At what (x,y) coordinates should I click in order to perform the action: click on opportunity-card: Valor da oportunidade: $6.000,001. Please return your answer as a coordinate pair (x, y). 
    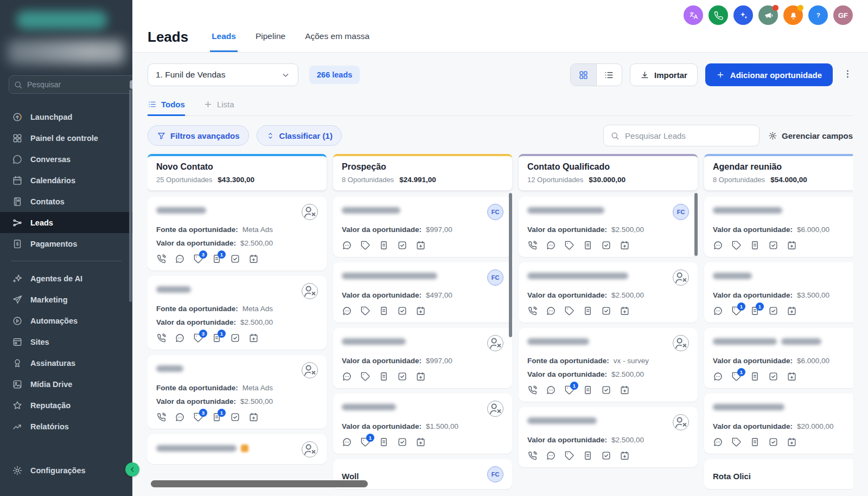
    Looking at the image, I should click on (778, 358).